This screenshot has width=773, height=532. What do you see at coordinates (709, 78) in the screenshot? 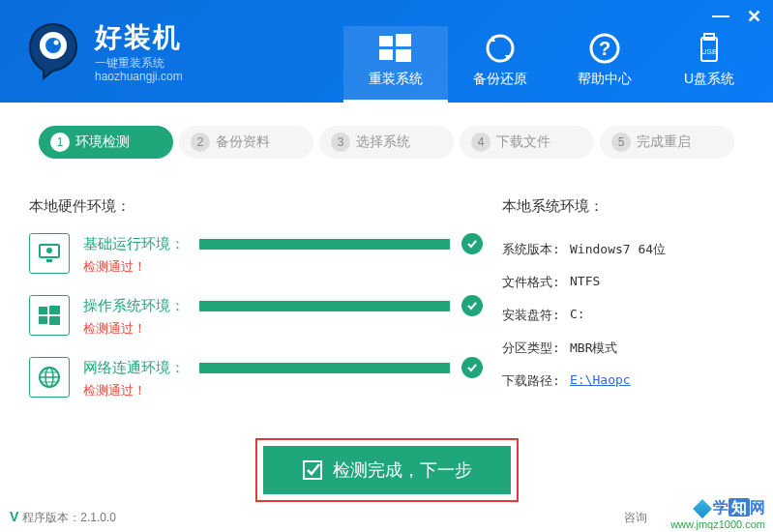
I see `nav-label: U盘系统` at bounding box center [709, 78].